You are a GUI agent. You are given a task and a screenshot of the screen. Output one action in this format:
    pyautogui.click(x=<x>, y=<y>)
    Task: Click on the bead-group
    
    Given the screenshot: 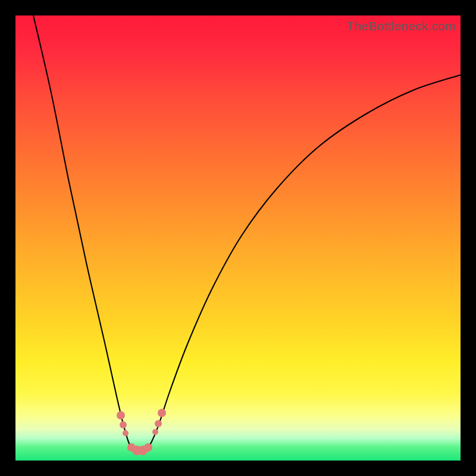 What is the action you would take?
    pyautogui.click(x=142, y=432)
    